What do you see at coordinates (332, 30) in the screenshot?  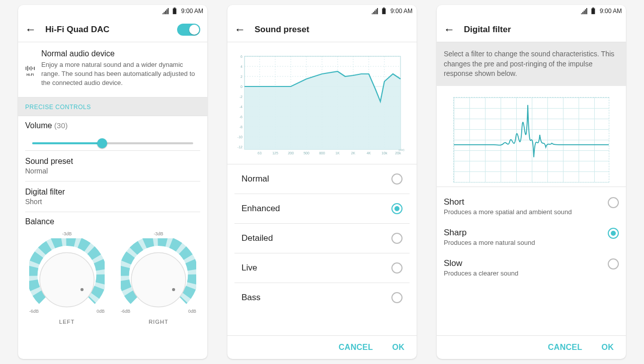 I see `page-title: Sound preset` at bounding box center [332, 30].